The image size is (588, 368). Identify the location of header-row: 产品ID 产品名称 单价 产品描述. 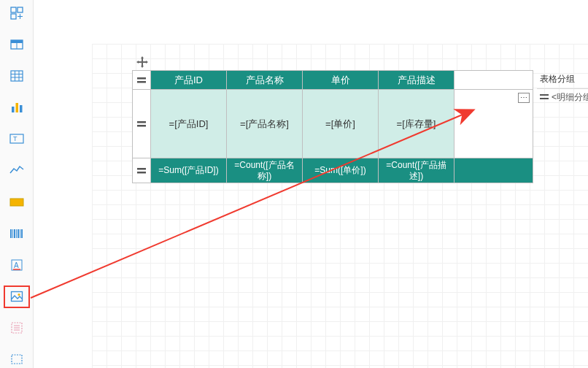
(333, 80).